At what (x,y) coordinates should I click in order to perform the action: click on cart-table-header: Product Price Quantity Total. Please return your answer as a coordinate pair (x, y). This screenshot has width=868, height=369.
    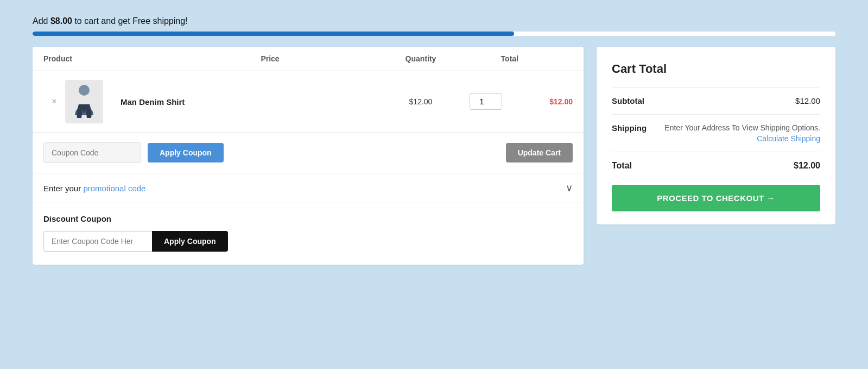
    Looking at the image, I should click on (308, 59).